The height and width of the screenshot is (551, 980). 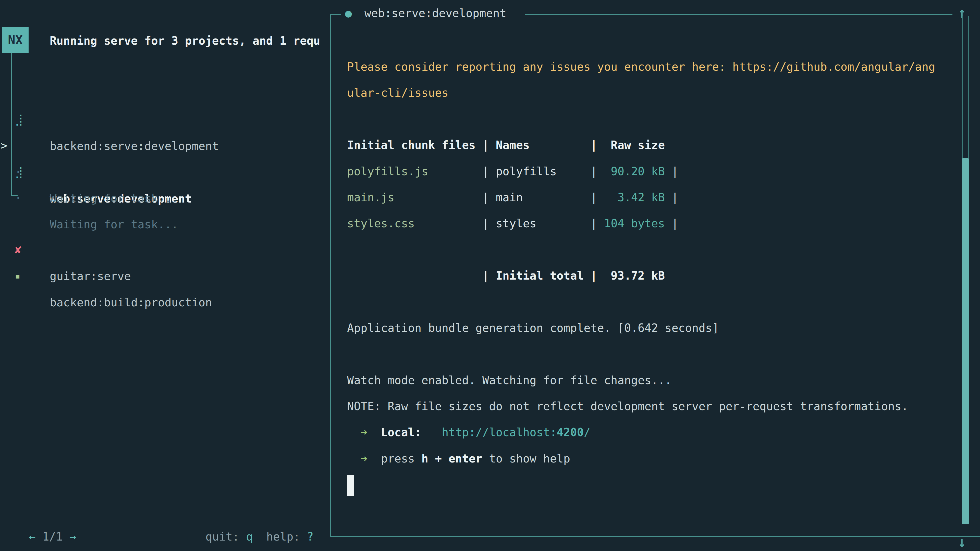 I want to click on sidebar-item-waiting-2: · Waiting for task..., so click(x=164, y=171).